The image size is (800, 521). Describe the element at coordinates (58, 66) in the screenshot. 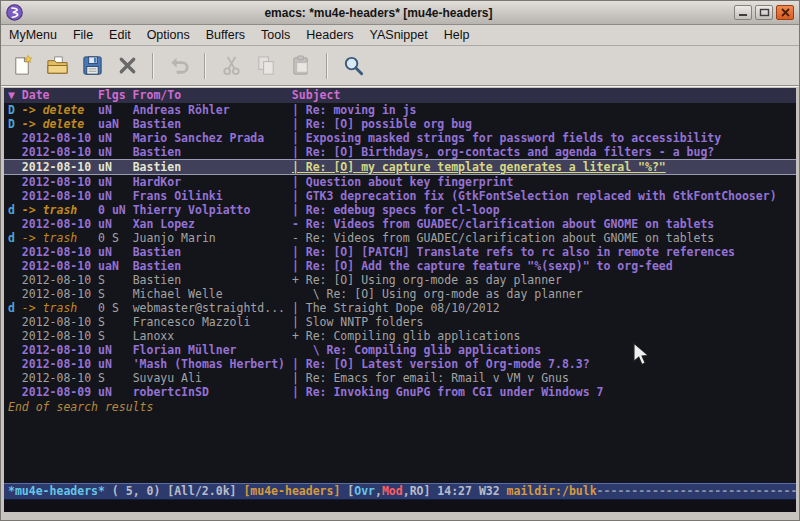

I see `open-file-icon` at that location.